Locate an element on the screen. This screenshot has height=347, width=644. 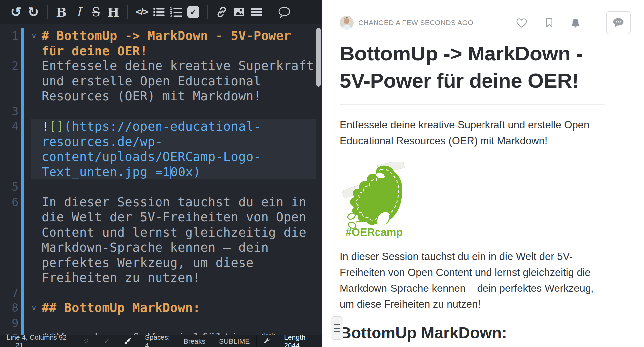
linebreaks-setting: Breaks is located at coordinates (194, 341).